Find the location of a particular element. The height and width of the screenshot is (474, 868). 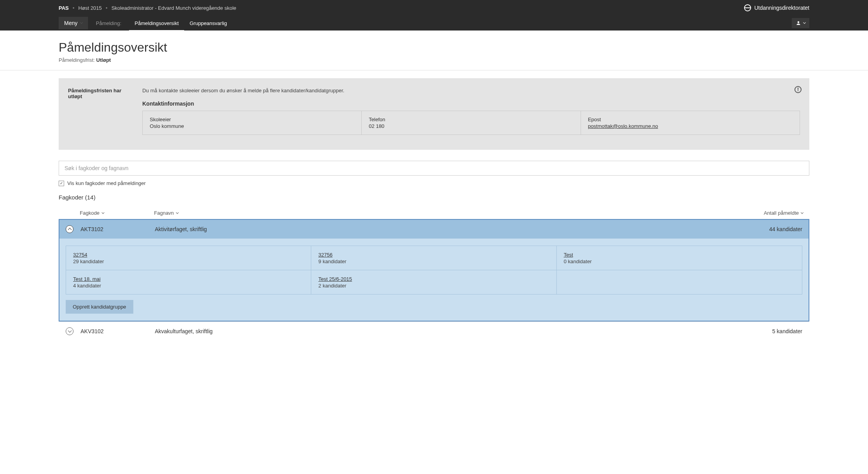

column-header-code: Fagkode is located at coordinates (117, 213).